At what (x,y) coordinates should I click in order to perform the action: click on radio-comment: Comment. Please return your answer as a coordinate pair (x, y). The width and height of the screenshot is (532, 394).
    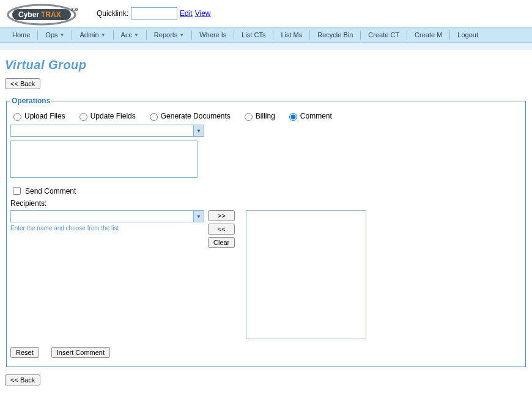
    Looking at the image, I should click on (309, 116).